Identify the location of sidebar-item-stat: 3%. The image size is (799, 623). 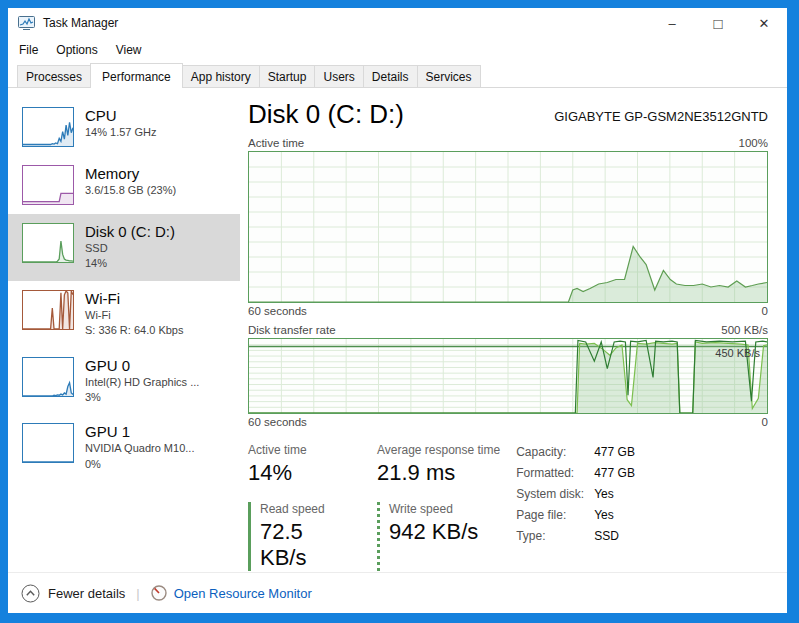
(142, 398).